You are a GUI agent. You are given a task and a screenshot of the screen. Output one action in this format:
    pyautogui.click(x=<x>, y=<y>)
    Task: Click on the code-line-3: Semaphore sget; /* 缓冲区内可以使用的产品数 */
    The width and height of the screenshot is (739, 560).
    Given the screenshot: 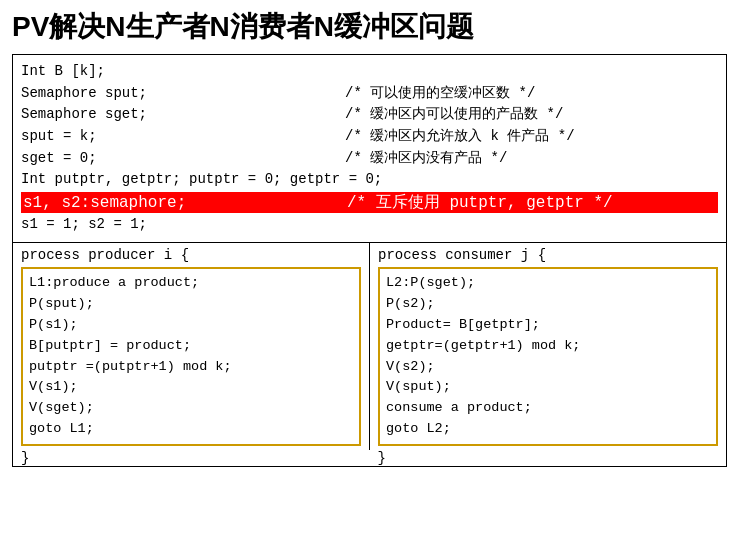 What is the action you would take?
    pyautogui.click(x=370, y=115)
    